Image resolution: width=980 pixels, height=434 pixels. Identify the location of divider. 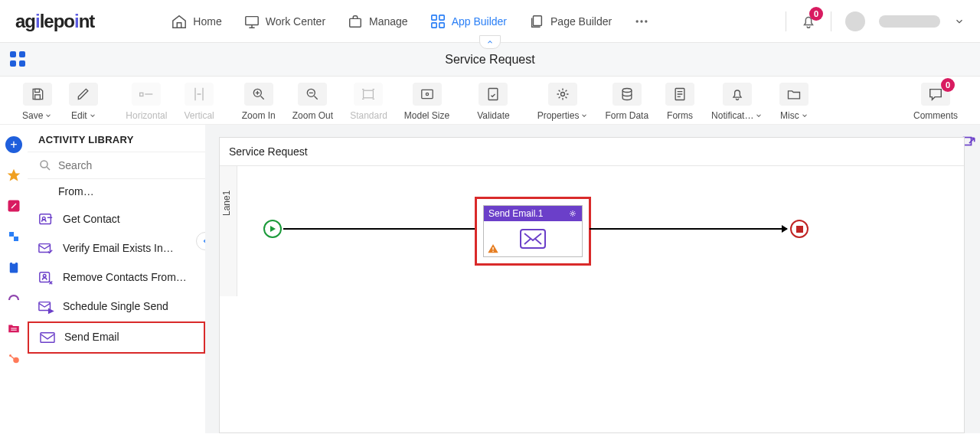
(786, 21).